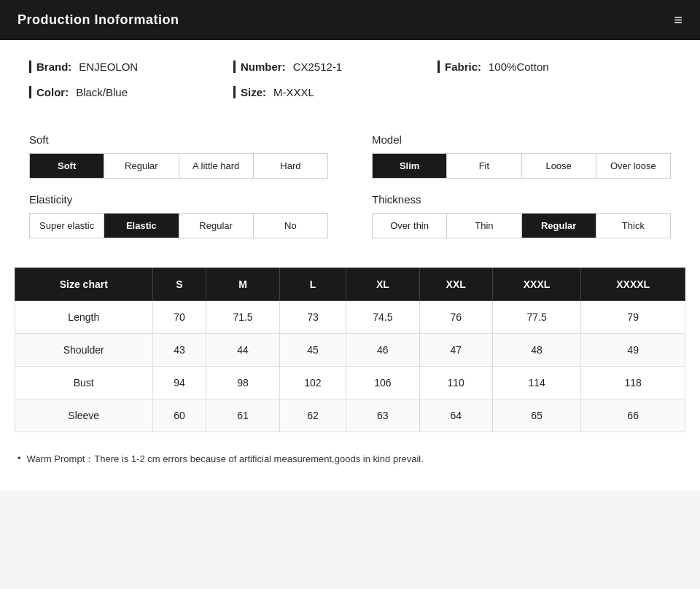 Image resolution: width=700 pixels, height=589 pixels. What do you see at coordinates (243, 318) in the screenshot?
I see `cell-length-m: 71.5` at bounding box center [243, 318].